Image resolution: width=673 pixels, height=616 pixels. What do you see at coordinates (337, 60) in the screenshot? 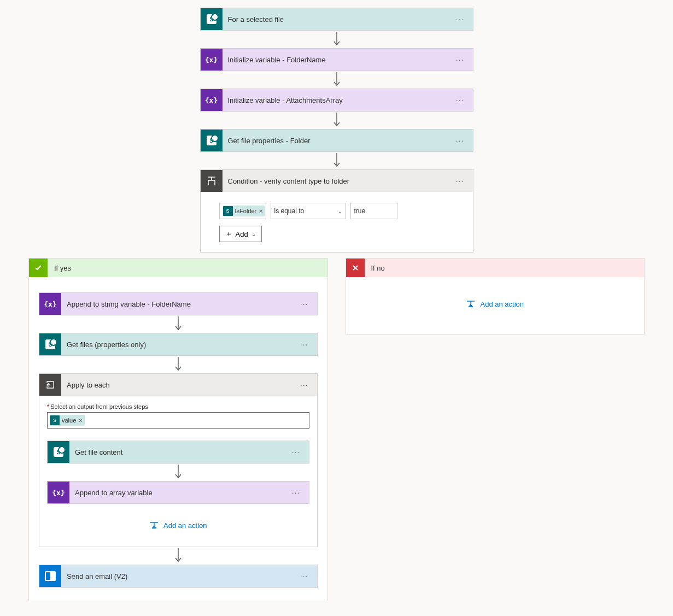
I see `init-foldername-card: {x} Initialize variable - FolderName ···` at bounding box center [337, 60].